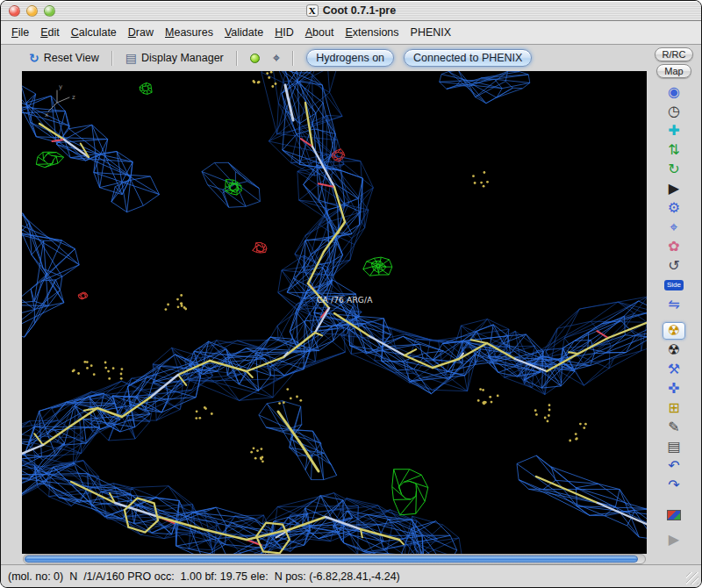  Describe the element at coordinates (674, 427) in the screenshot. I see `pencil-icon: ✎` at that location.